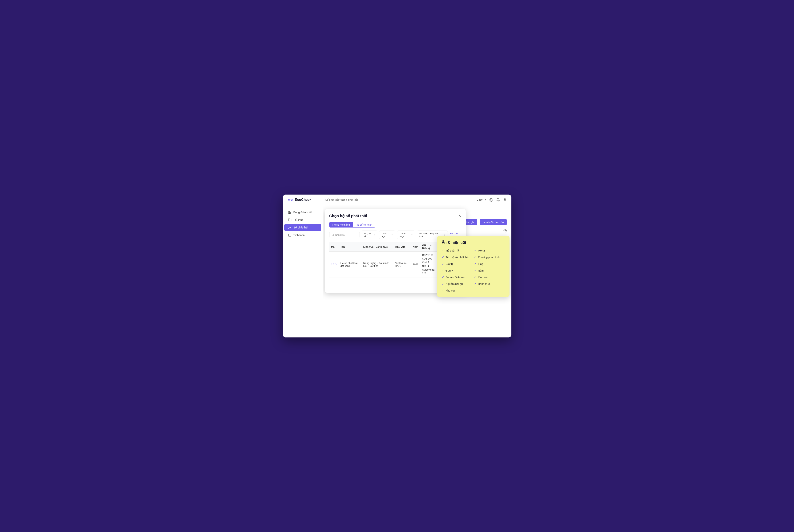 The image size is (794, 532). What do you see at coordinates (457, 271) in the screenshot?
I see `col-toggle-don-vi: ✓ Đơn vị` at bounding box center [457, 271].